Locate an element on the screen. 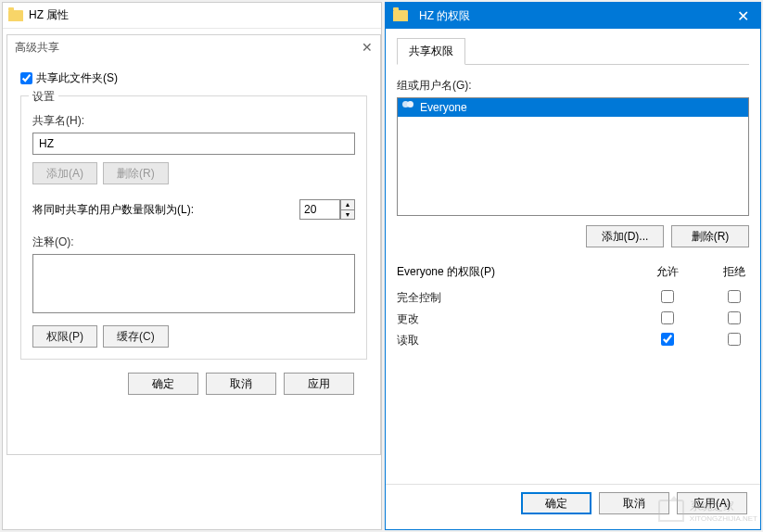 This screenshot has width=763, height=532. perm-cancel-button: 取消 is located at coordinates (634, 503).